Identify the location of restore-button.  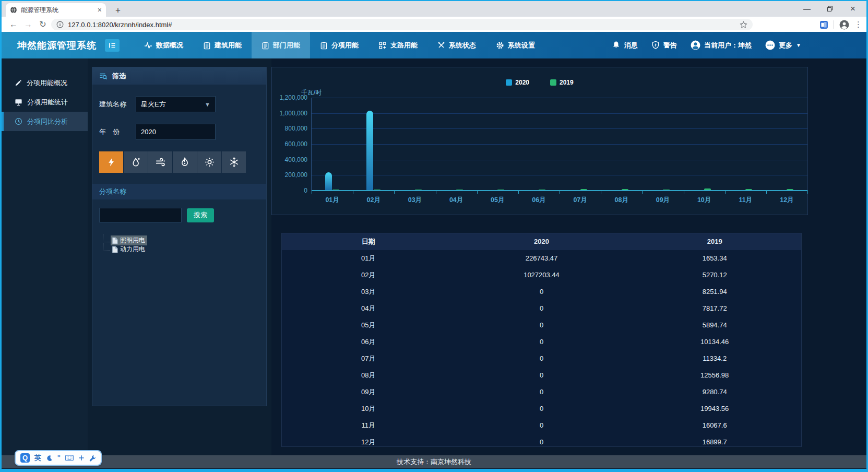
(830, 9).